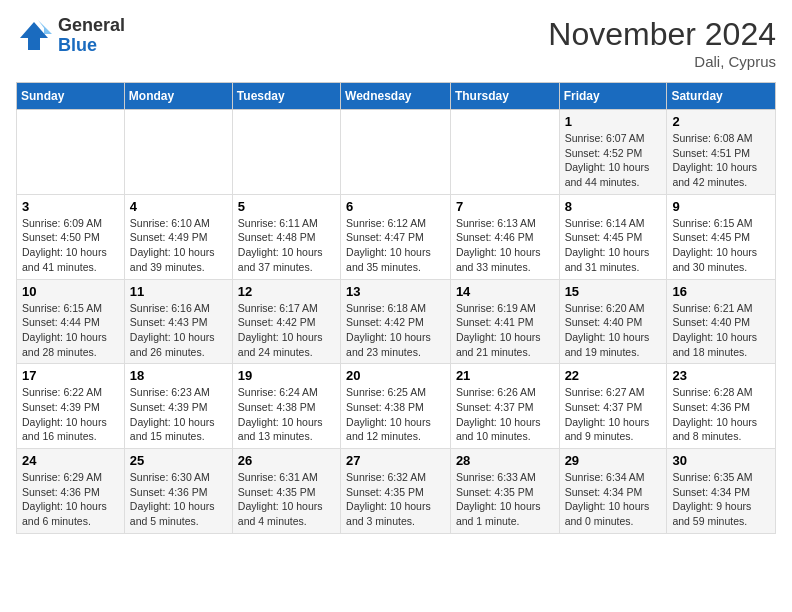 The width and height of the screenshot is (792, 612). What do you see at coordinates (396, 96) in the screenshot?
I see `weekday-header-row: SundayMondayTuesdayWednesdayThursdayFrid…` at bounding box center [396, 96].